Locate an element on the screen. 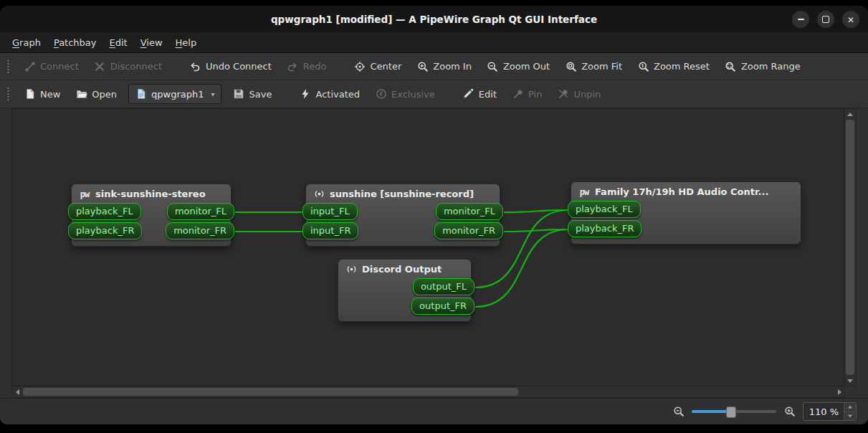 The height and width of the screenshot is (433, 868). port-input_FR: input_FR is located at coordinates (330, 231).